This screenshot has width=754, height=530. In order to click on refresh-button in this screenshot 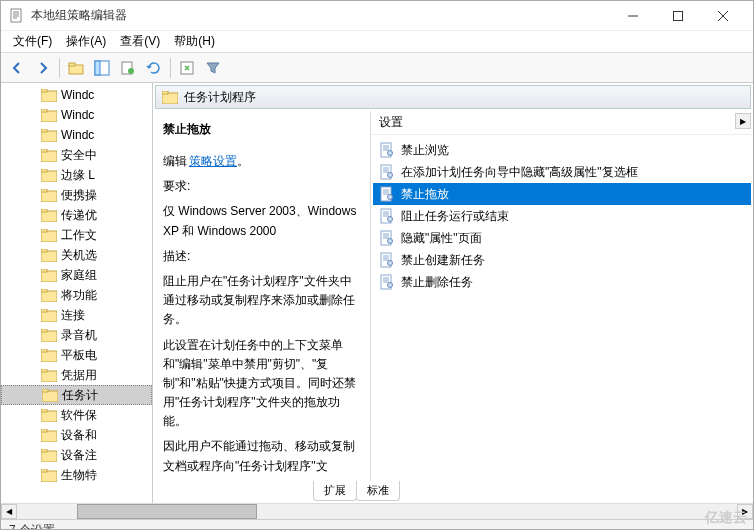, I will do `click(154, 68)`.